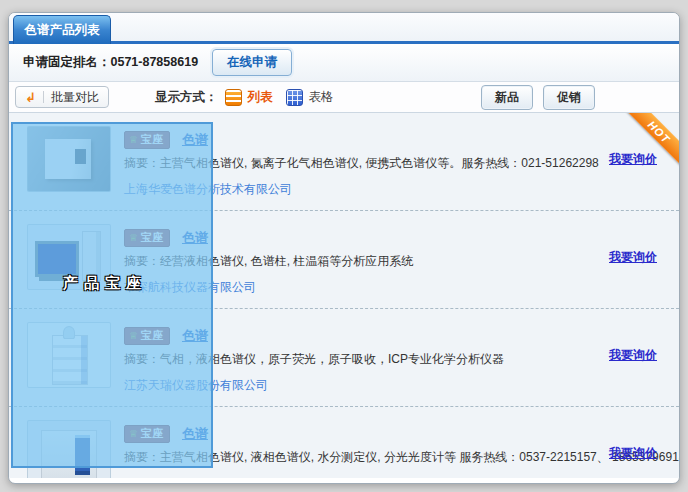 The width and height of the screenshot is (688, 492). Describe the element at coordinates (234, 98) in the screenshot. I see `list-view-icon` at that location.